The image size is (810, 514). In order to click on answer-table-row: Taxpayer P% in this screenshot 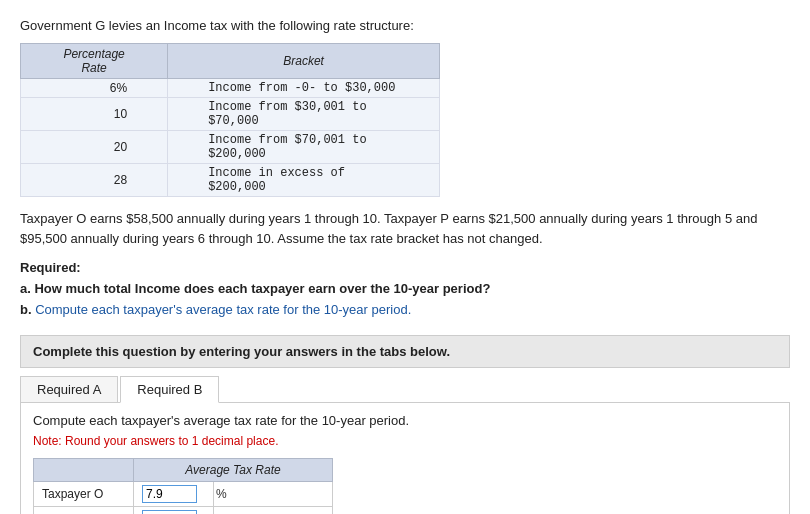, I will do `click(184, 510)`.